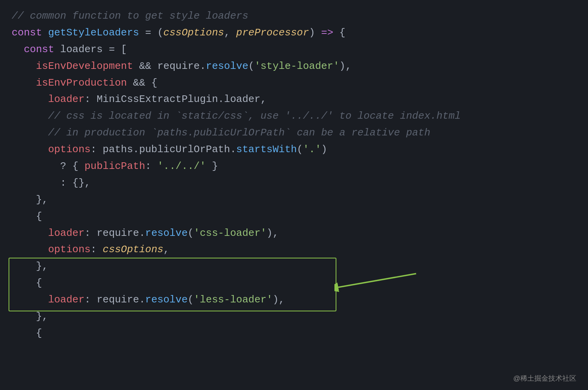  What do you see at coordinates (294, 167) in the screenshot?
I see `code-line-10: ? { publicPath: '../../' }` at bounding box center [294, 167].